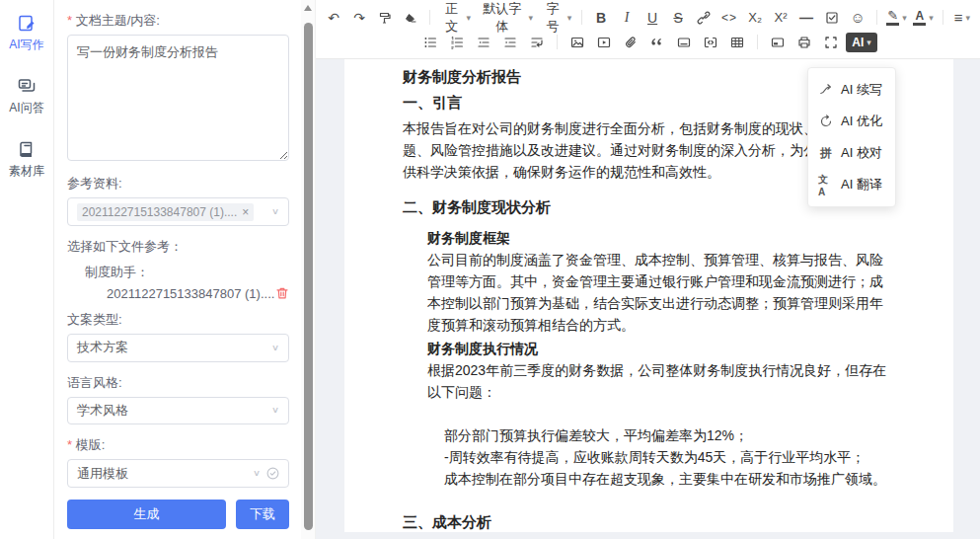 The height and width of the screenshot is (539, 980). What do you see at coordinates (892, 18) in the screenshot?
I see `highlight-pen-icon: ✎` at bounding box center [892, 18].